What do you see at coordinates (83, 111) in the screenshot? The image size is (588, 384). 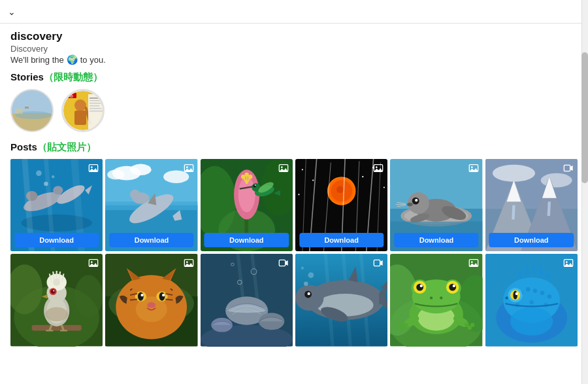 I see `story-person-svg: RAD` at bounding box center [83, 111].